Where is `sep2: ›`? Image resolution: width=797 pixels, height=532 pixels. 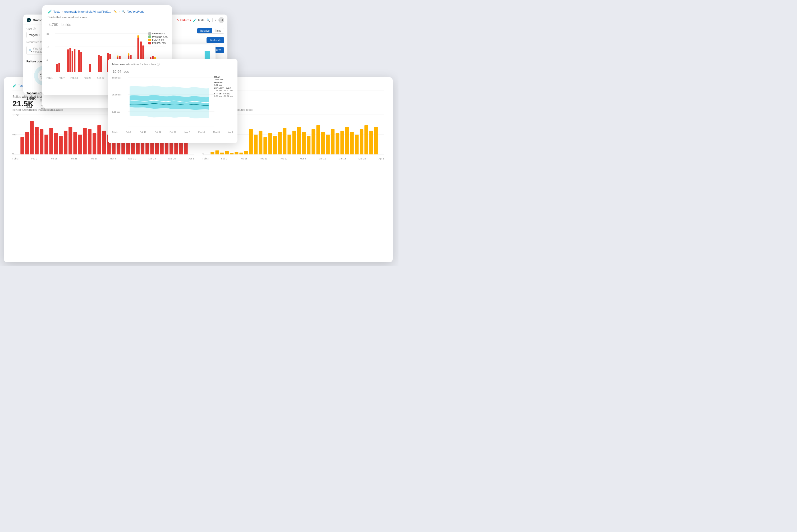
sep2: › is located at coordinates (119, 12).